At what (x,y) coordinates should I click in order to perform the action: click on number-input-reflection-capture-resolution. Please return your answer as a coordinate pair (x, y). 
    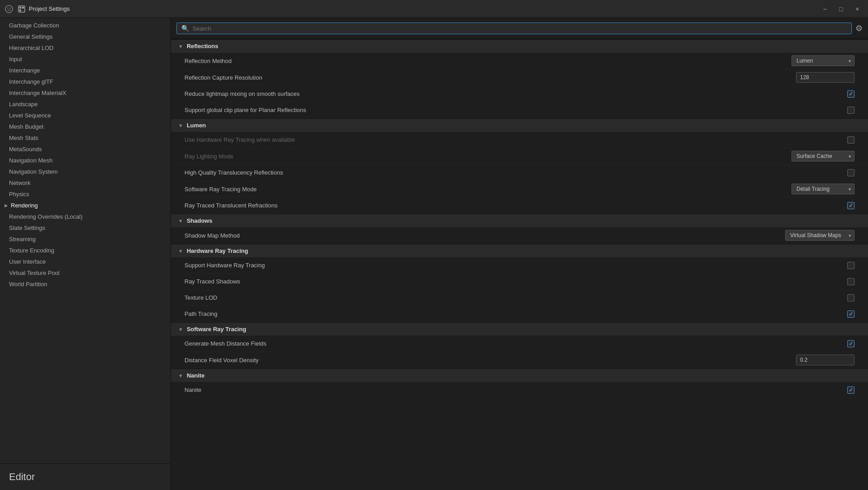
    Looking at the image, I should click on (825, 77).